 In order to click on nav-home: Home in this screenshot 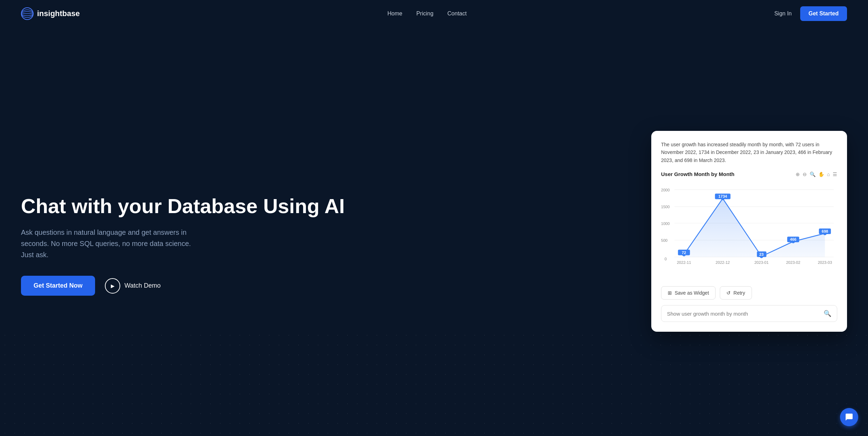, I will do `click(395, 14)`.